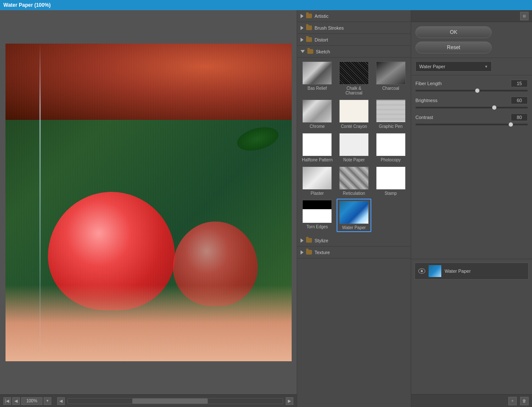  Describe the element at coordinates (391, 145) in the screenshot. I see `filter-thumb-photocopy` at that location.